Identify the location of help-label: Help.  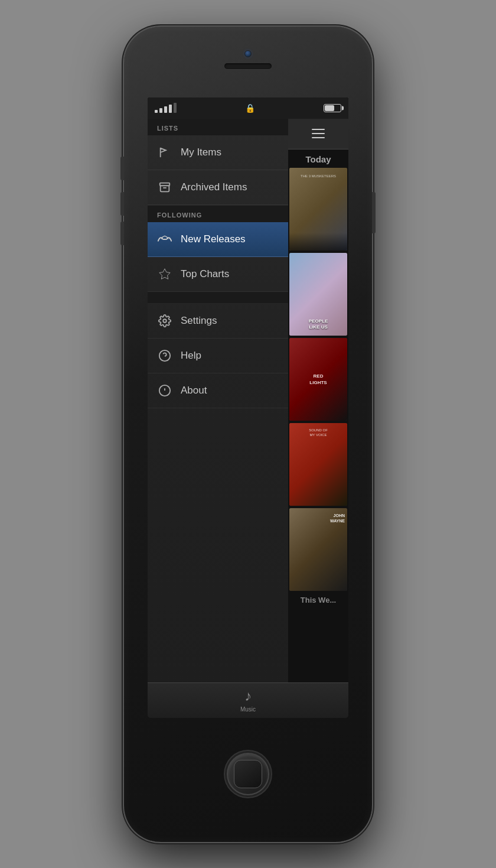
(191, 356).